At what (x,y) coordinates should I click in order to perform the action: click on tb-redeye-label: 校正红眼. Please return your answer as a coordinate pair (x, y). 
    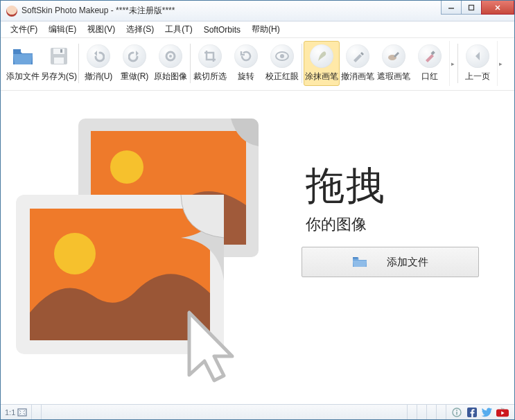
    Looking at the image, I should click on (282, 76).